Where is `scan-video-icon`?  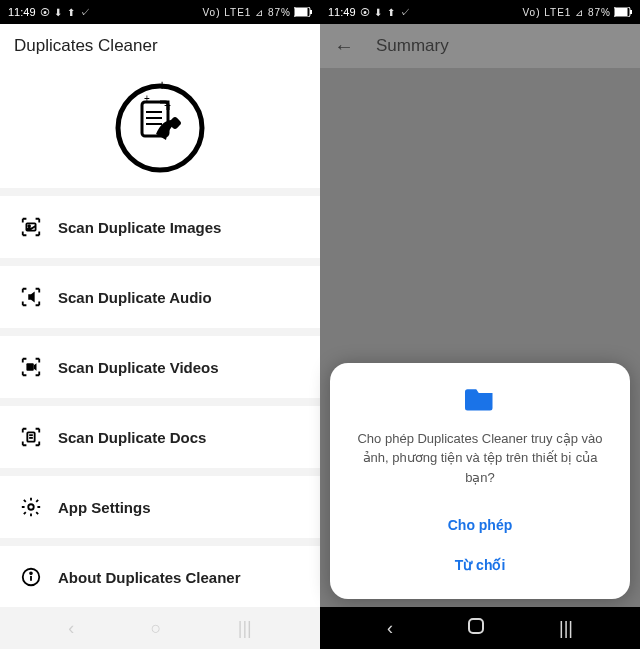
scan-video-icon is located at coordinates (31, 367).